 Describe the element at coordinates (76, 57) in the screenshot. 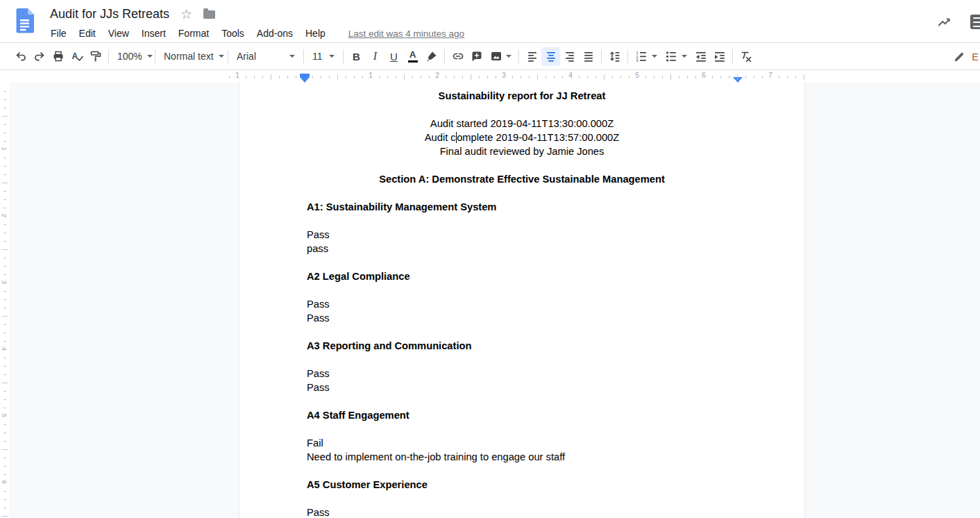

I see `spellcheck-button: A` at that location.